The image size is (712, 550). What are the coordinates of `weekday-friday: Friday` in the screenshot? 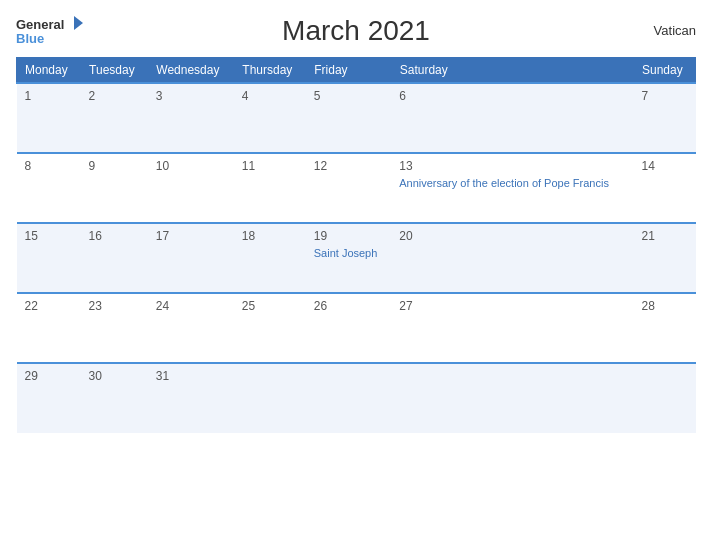 It's located at (348, 71).